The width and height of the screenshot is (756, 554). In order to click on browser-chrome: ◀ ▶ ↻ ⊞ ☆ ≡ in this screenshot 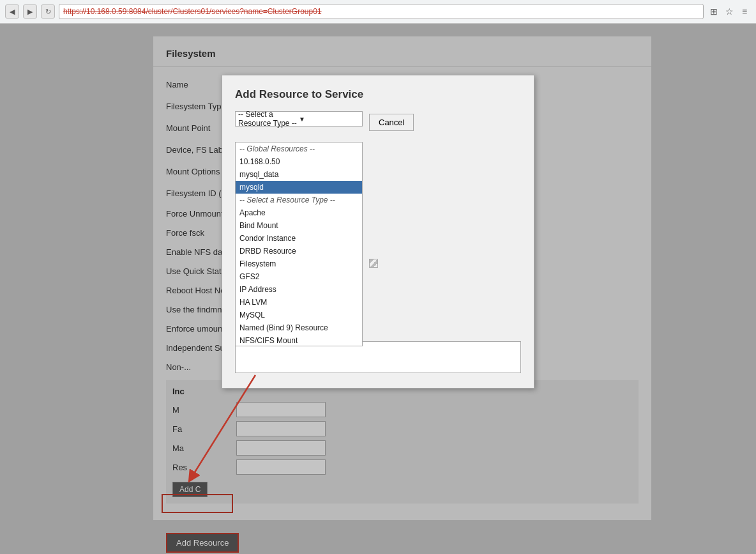, I will do `click(378, 12)`.